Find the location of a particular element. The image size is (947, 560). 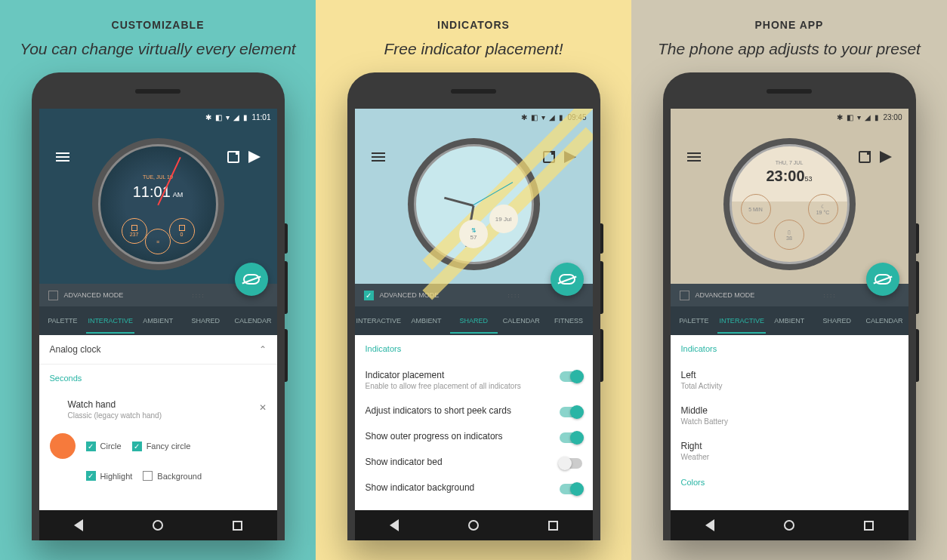

panel-title: INDICATORS is located at coordinates (474, 25).